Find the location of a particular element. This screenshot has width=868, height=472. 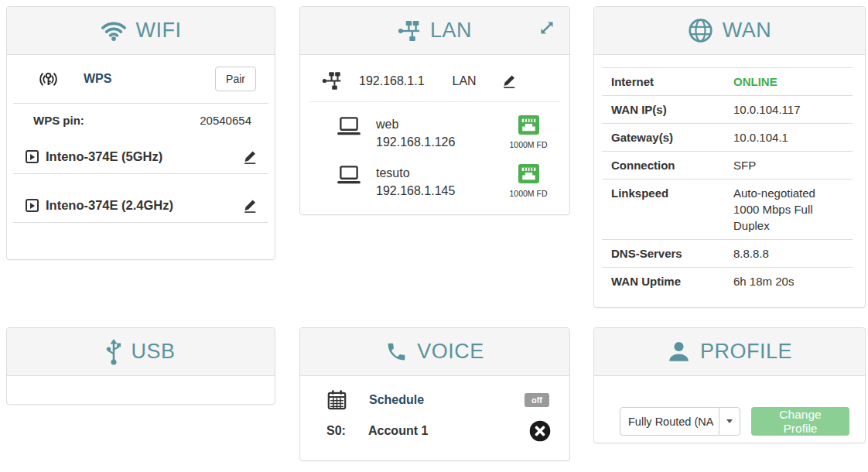

ssid-row-5ghz: Inteno-374E (5GHz) is located at coordinates (141, 161).